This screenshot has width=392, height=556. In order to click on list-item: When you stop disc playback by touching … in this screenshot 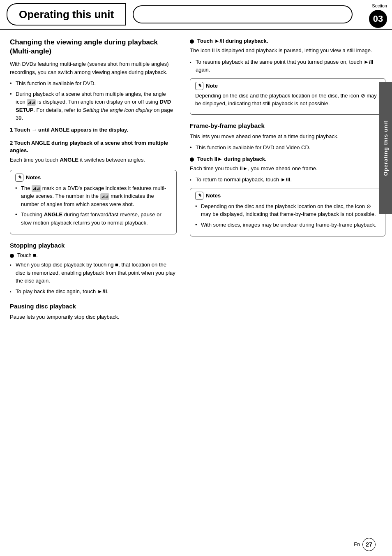, I will do `click(93, 273)`.